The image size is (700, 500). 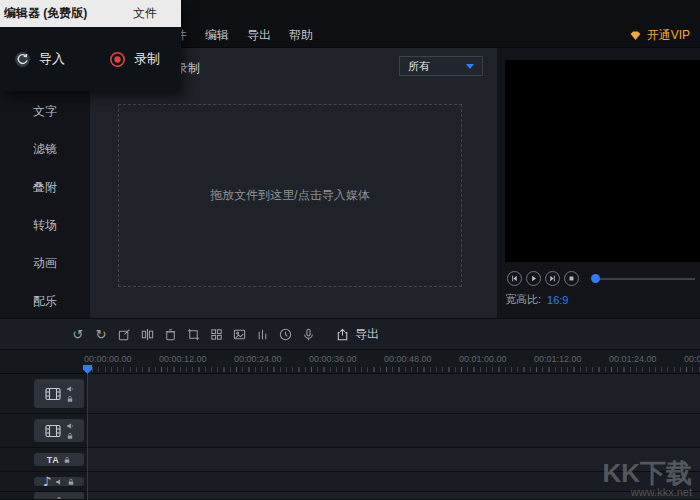 I want to click on text-track-header: TA, so click(x=44, y=460).